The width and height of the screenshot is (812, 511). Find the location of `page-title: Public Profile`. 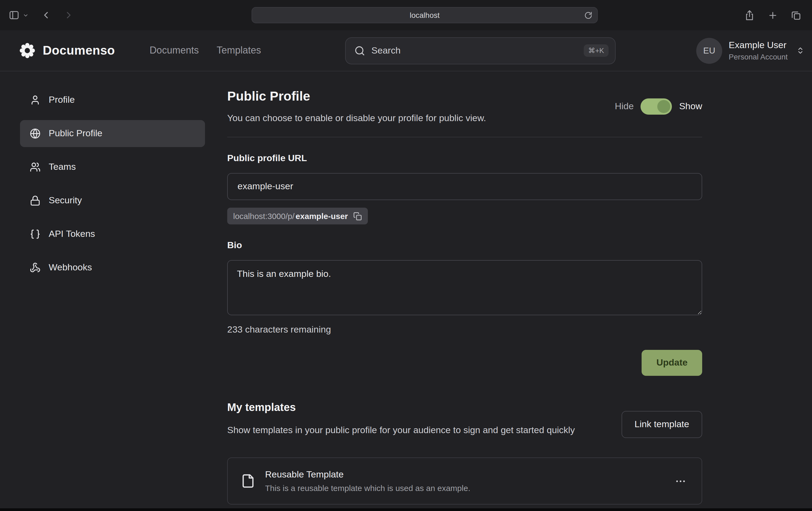

page-title: Public Profile is located at coordinates (357, 96).